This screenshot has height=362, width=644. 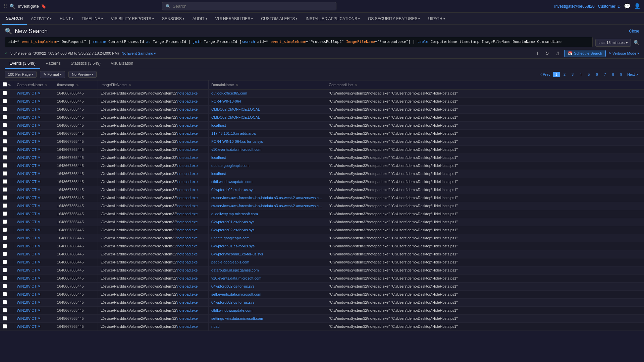 What do you see at coordinates (585, 54) in the screenshot?
I see `schedule-search-button: 📅 Schedule Search` at bounding box center [585, 54].